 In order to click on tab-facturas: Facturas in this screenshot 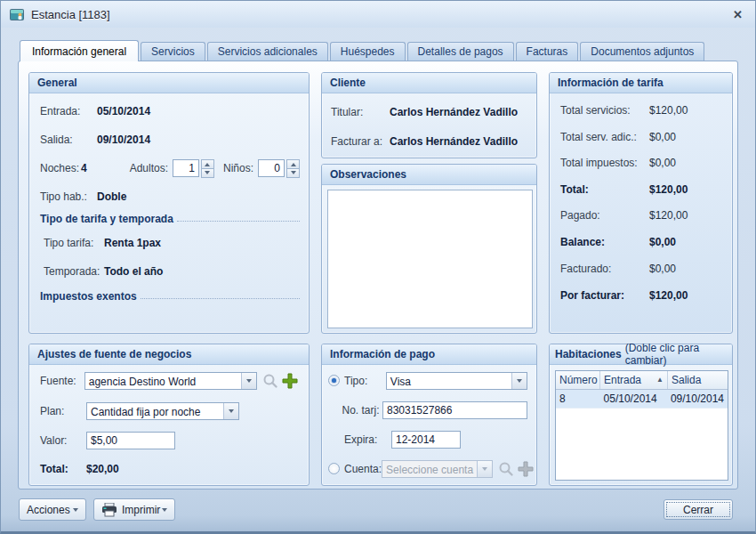, I will do `click(548, 52)`.